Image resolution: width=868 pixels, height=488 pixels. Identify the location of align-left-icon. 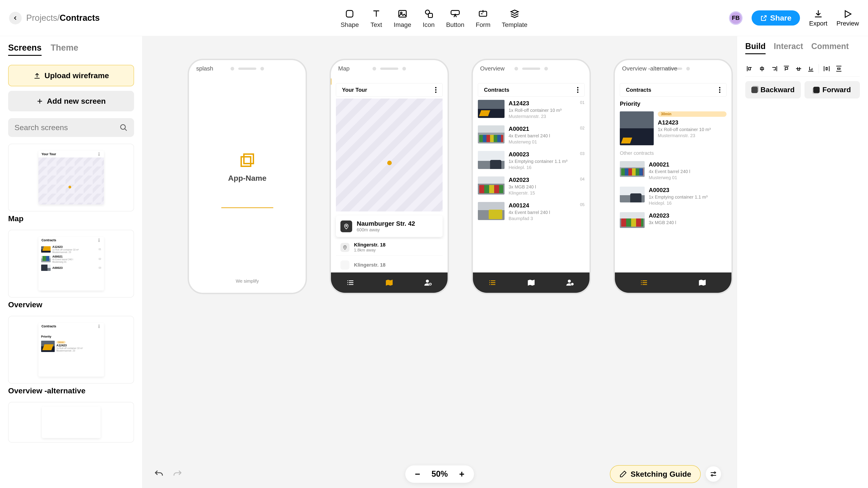
(750, 69).